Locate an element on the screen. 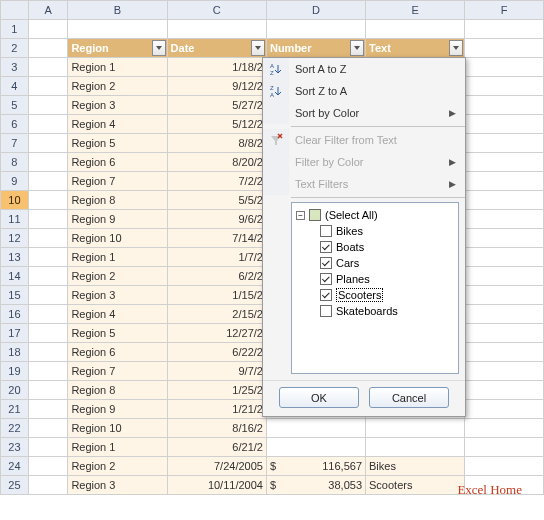  table-header-date: Date is located at coordinates (216, 48).